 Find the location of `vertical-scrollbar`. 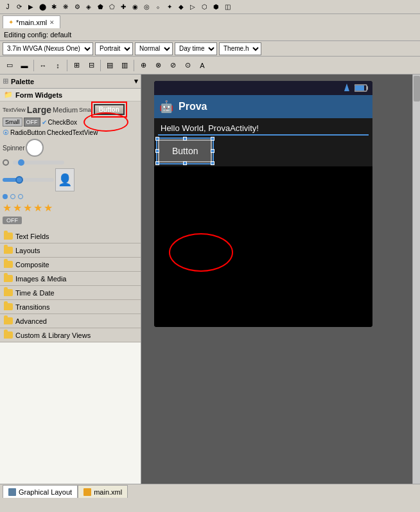

vertical-scrollbar is located at coordinates (416, 279).